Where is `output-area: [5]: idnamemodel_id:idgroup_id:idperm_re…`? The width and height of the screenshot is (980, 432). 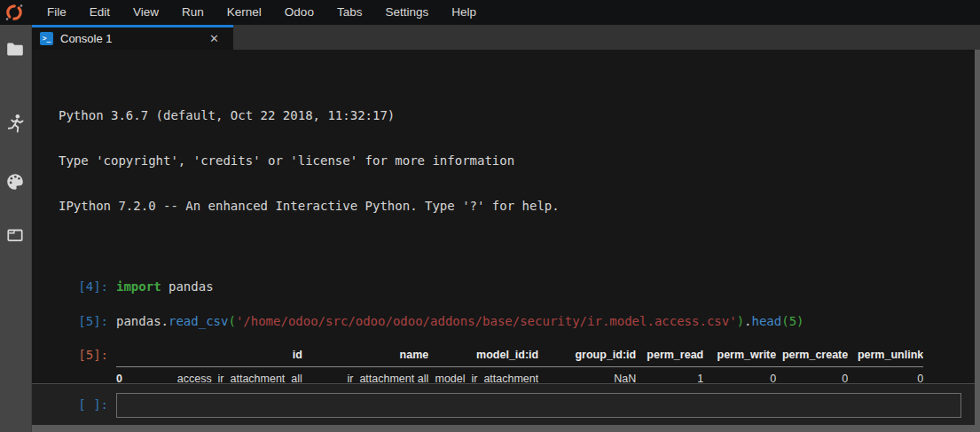 output-area: [5]: idnamemodel_id:idgroup_id:idperm_re… is located at coordinates (504, 364).